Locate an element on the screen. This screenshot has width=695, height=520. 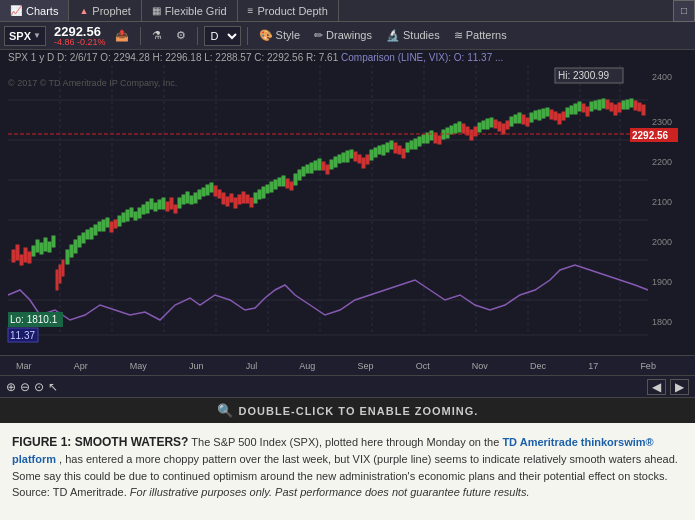
zoom-out-button: ⊖ is located at coordinates (25, 387).